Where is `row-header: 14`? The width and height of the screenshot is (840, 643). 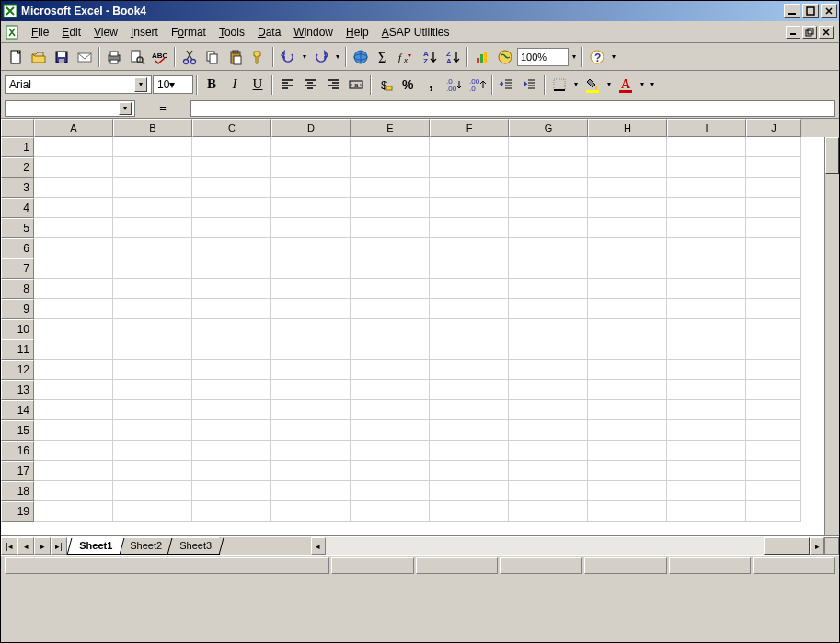
row-header: 14 is located at coordinates (17, 410).